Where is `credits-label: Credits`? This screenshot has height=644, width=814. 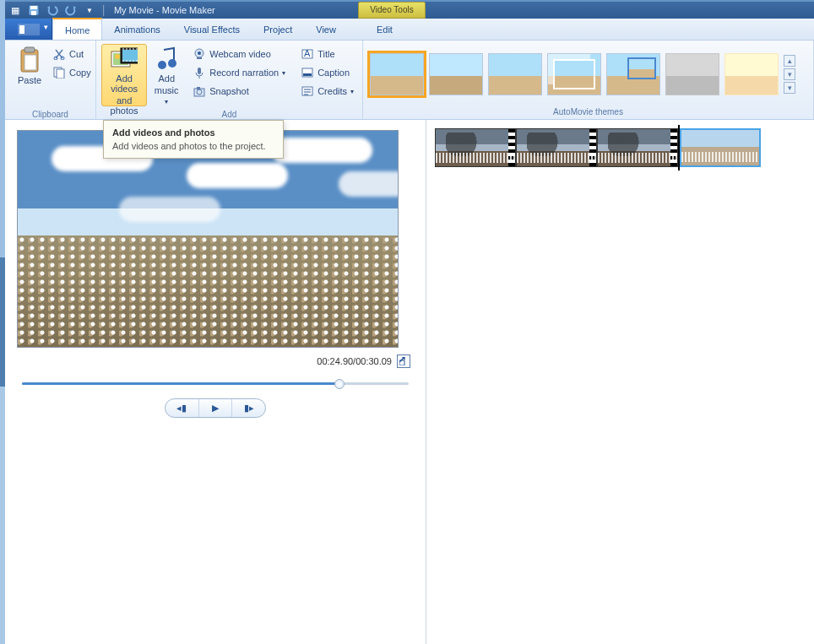 credits-label: Credits is located at coordinates (333, 91).